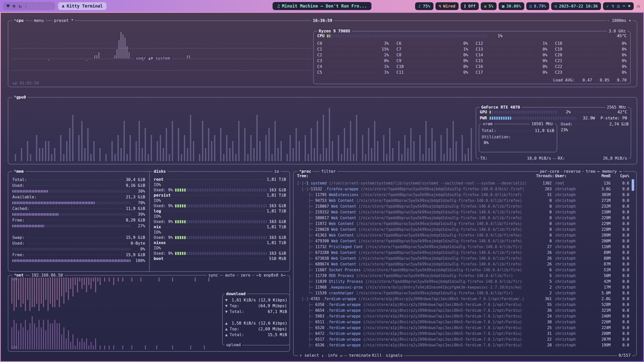 Image resolution: width=644 pixels, height=362 pixels. What do you see at coordinates (417, 270) in the screenshot?
I see `process-command: ├─ 11607 Socket Process (/nix/store/fqad…` at bounding box center [417, 270].